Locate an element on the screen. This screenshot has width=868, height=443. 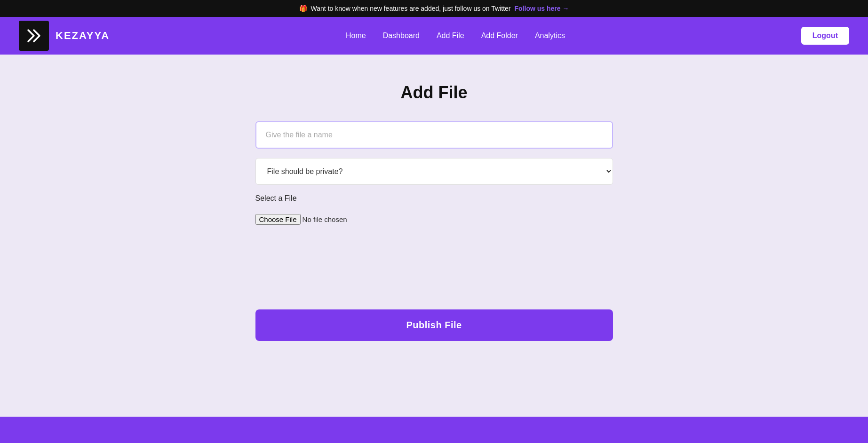
follow-link: Follow us here → is located at coordinates (542, 8).